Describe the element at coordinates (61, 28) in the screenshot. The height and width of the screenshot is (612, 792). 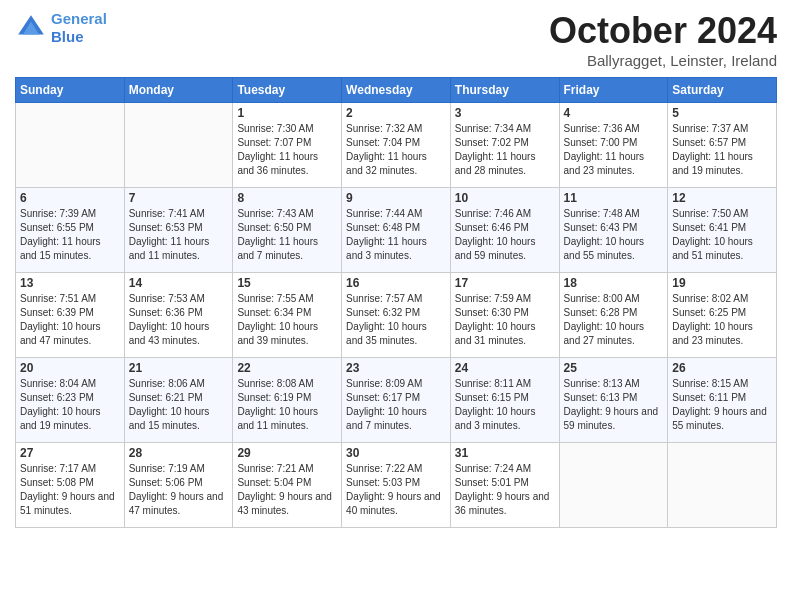
I see `logo: General Blue` at that location.